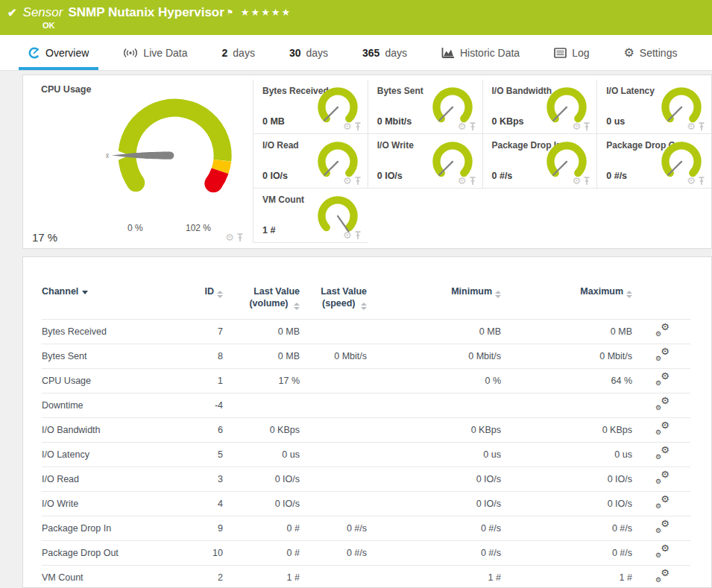 The height and width of the screenshot is (588, 712). I want to click on channel-name-cell: I/O Latency, so click(112, 455).